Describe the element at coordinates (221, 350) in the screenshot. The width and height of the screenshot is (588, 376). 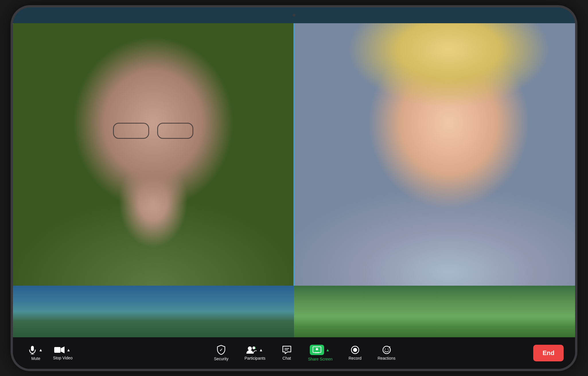
I see `security-icon: ✓` at that location.